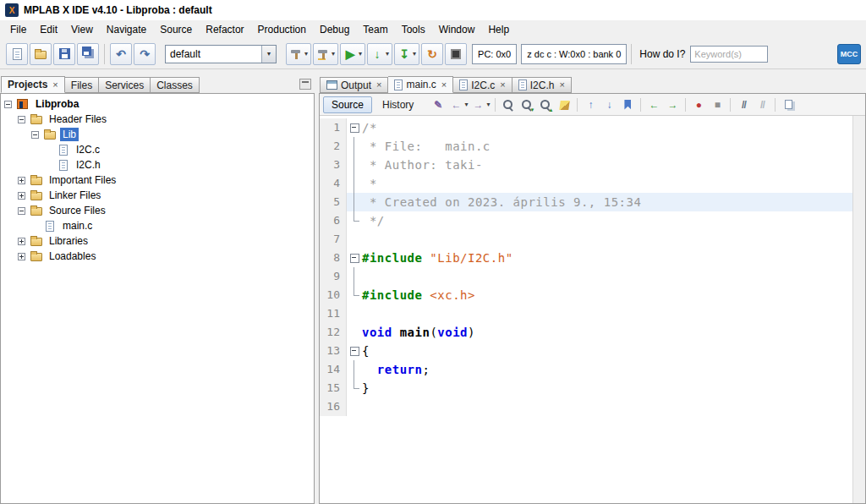 This screenshot has width=866, height=504. What do you see at coordinates (333, 295) in the screenshot?
I see `line-number: 10` at bounding box center [333, 295].